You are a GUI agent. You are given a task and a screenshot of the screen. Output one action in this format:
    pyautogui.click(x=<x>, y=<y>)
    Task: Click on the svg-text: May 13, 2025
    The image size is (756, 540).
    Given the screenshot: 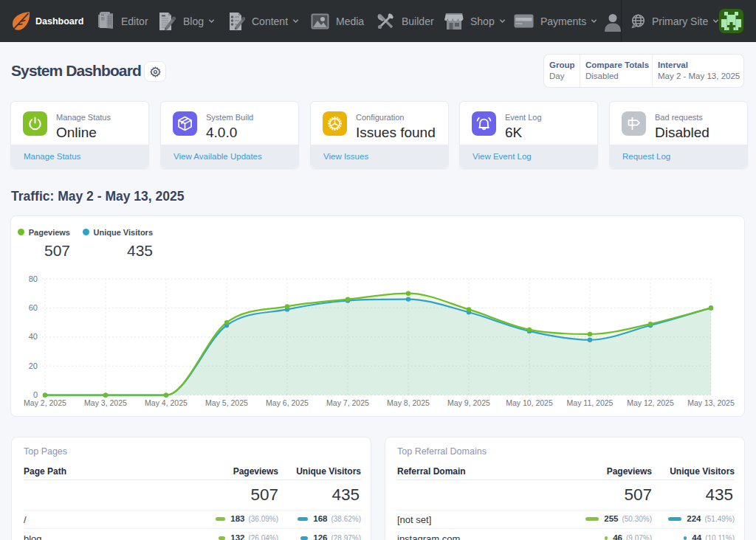 What is the action you would take?
    pyautogui.click(x=711, y=403)
    